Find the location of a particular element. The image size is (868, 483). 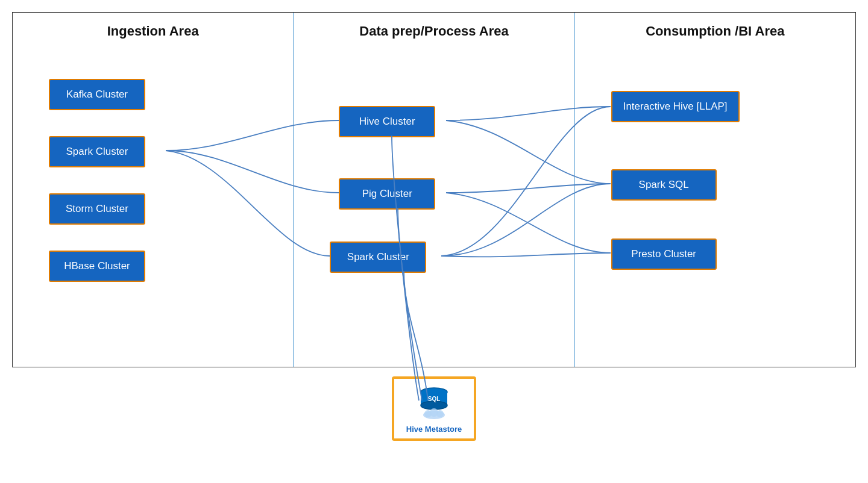

dataprep-title: Data prep/Process Area is located at coordinates (434, 29).